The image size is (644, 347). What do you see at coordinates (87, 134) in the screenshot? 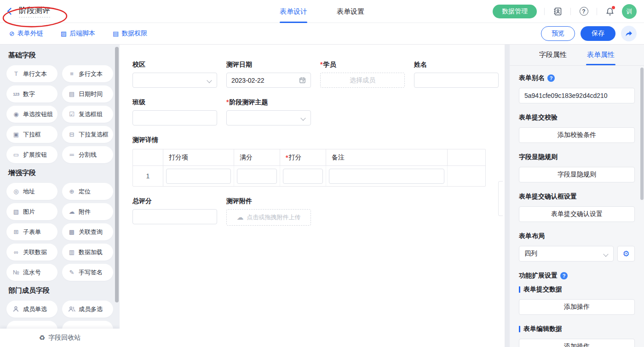
I see `field-pill-dropdown-multi: ⊟下拉复选框` at bounding box center [87, 134].